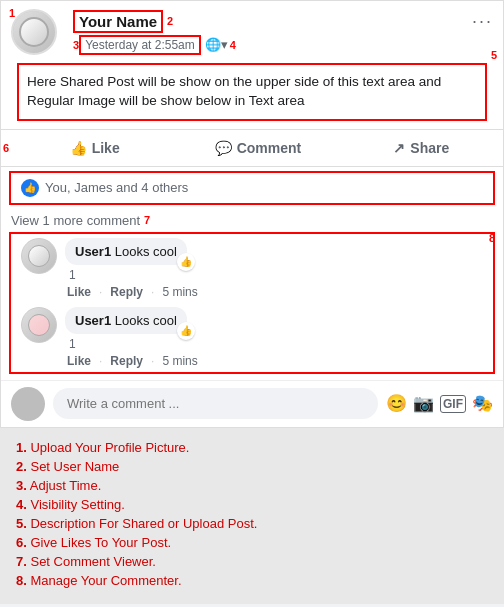 This screenshot has height=607, width=504. What do you see at coordinates (144, 524) in the screenshot?
I see `instruction-text: Description For Shared or Upload Post.` at bounding box center [144, 524].